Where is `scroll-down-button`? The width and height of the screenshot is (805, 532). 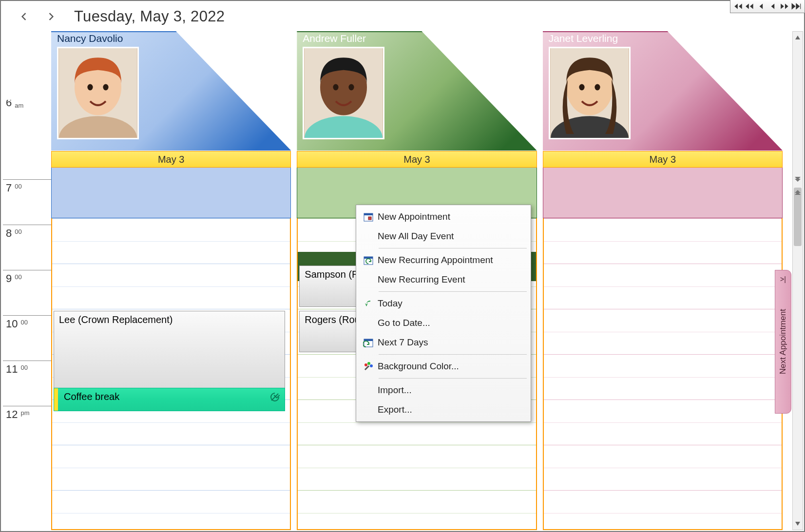
scroll-down-button is located at coordinates (798, 524).